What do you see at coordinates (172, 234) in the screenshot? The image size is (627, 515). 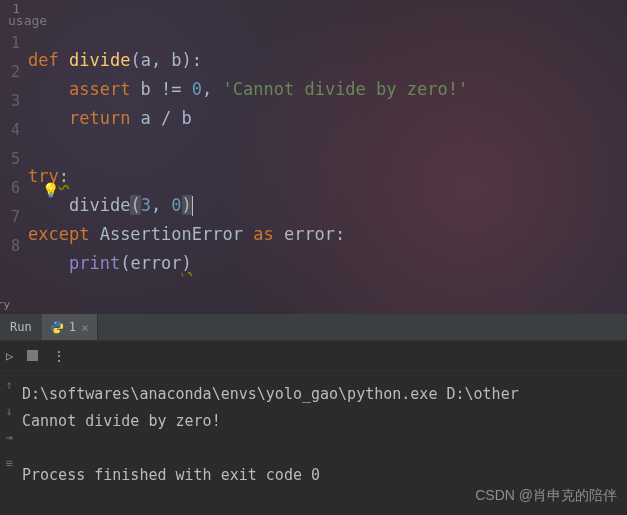 I see `exception-type: AssertionError` at bounding box center [172, 234].